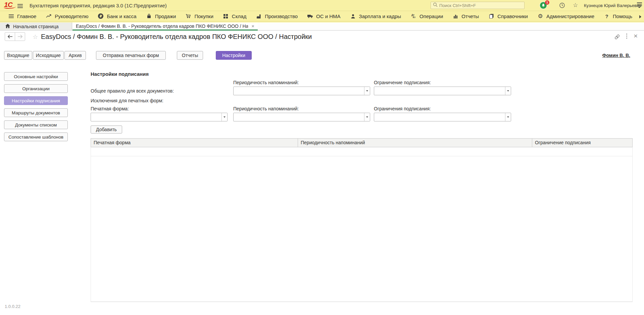 This screenshot has height=315, width=644. I want to click on sections-panel: Главное Руководителю ₽ Банк и касса Прод…, so click(322, 16).